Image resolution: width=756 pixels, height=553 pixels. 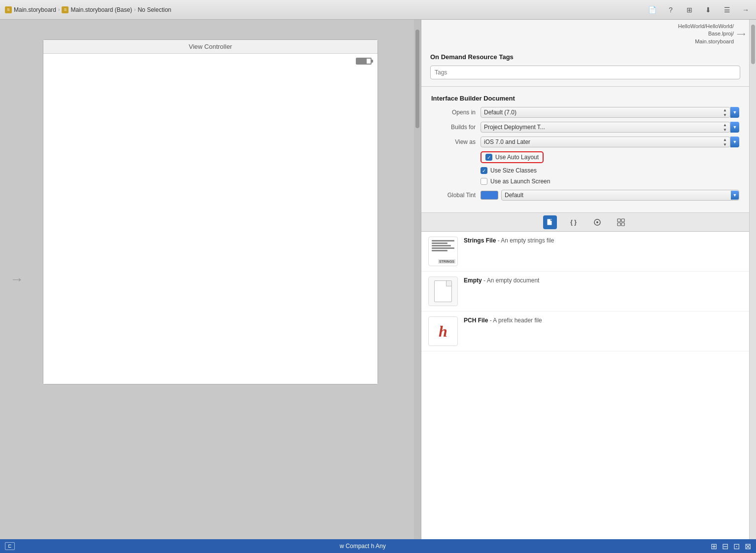 What do you see at coordinates (735, 112) in the screenshot?
I see `opens-in-arrow-btn: ▼` at bounding box center [735, 112].